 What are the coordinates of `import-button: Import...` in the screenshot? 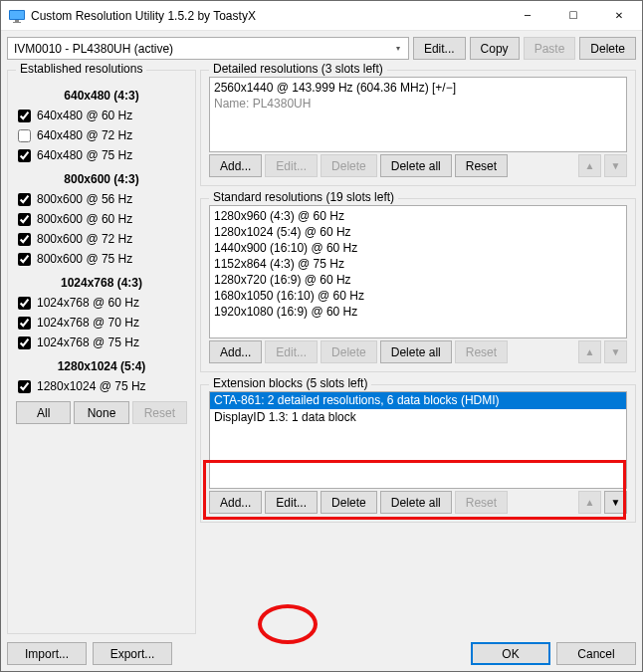 It's located at (47, 653).